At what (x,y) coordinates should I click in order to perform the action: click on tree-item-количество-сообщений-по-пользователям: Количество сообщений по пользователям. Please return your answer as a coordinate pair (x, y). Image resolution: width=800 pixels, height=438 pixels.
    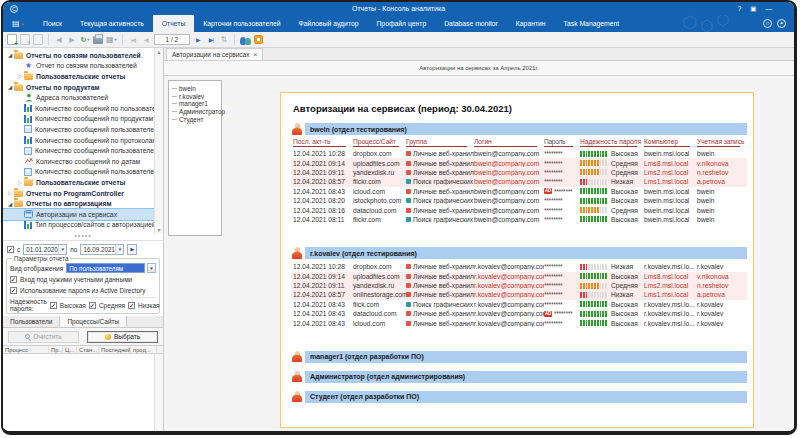
    Looking at the image, I should click on (83, 108).